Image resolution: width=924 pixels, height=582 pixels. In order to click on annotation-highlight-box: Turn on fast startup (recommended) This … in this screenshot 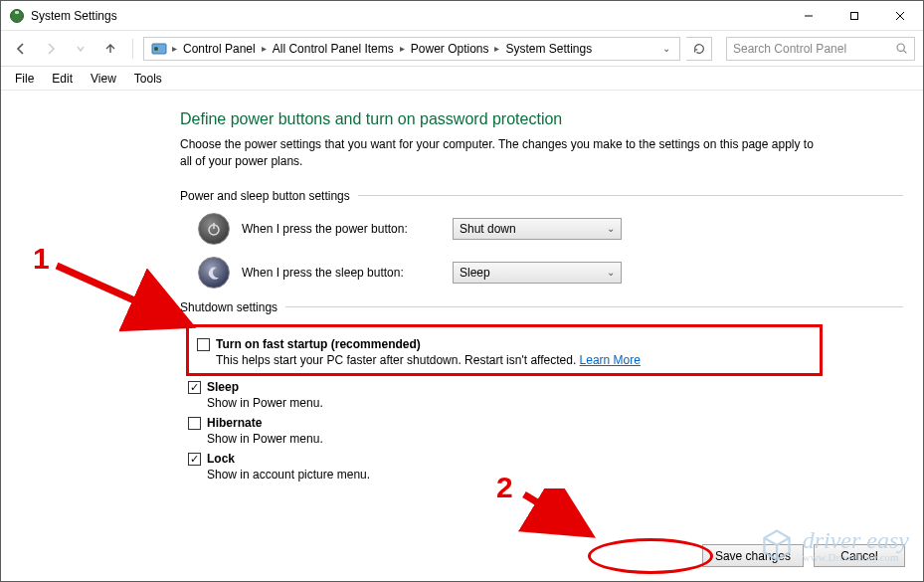, I will do `click(504, 350)`.